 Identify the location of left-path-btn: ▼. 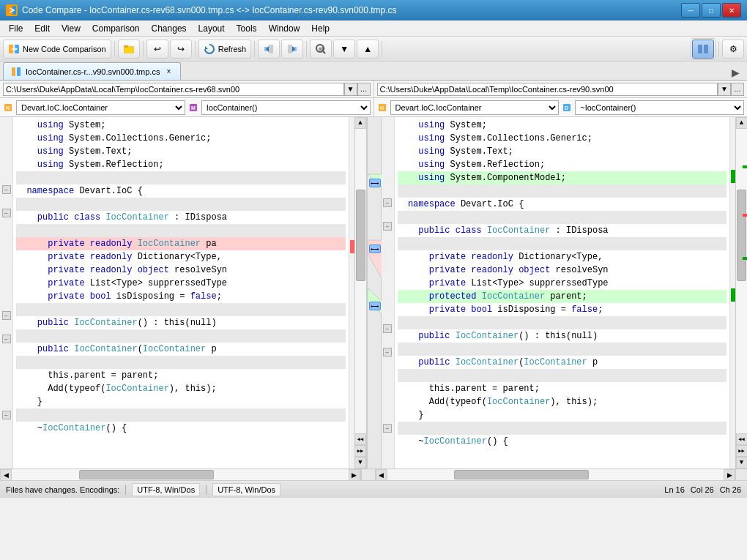
(351, 89).